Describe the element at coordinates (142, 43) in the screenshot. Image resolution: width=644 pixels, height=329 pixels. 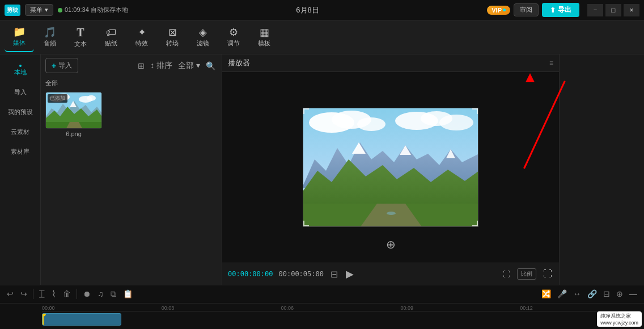
I see `tool-effects-label: 特效` at that location.